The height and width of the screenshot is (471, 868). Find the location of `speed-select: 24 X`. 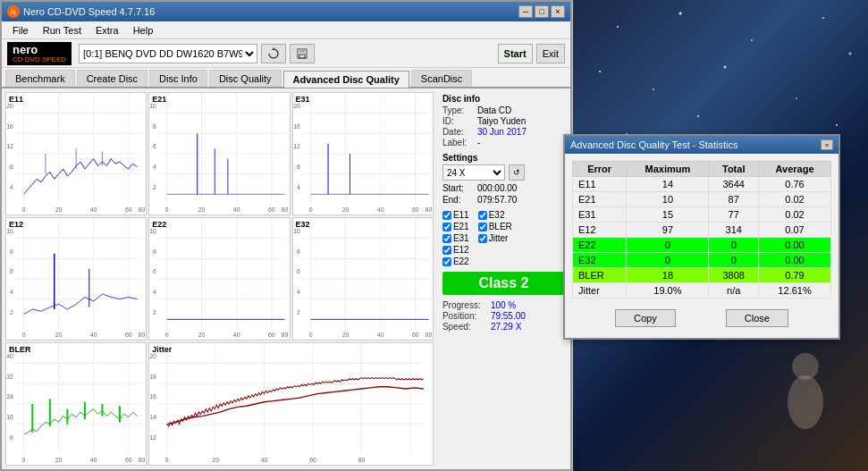

speed-select: 24 X is located at coordinates (474, 172).